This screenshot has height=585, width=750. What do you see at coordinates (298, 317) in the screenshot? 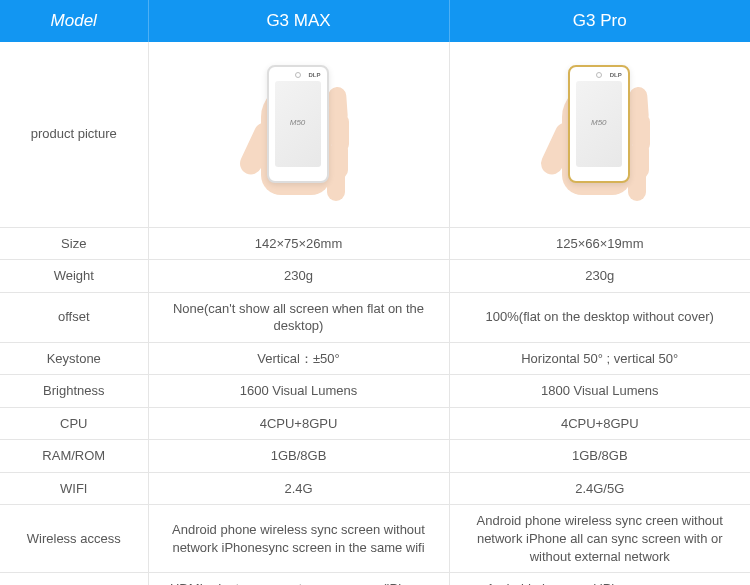
I see `cell-value: None(can't show all screen when flat on …` at bounding box center [298, 317].